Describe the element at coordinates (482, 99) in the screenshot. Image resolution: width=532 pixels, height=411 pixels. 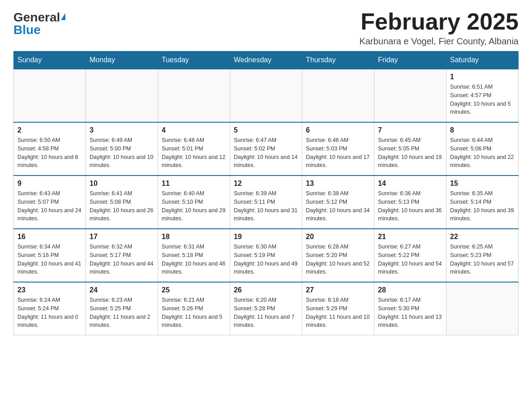
I see `day-info: Sunrise: 6:51 AMSunset: 4:57 PMDaylight:…` at that location.